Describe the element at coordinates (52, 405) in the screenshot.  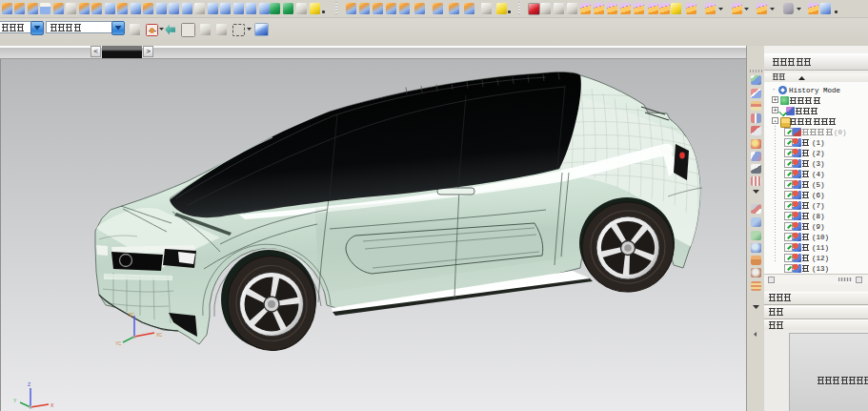
I see `svg-text: X` at that location.